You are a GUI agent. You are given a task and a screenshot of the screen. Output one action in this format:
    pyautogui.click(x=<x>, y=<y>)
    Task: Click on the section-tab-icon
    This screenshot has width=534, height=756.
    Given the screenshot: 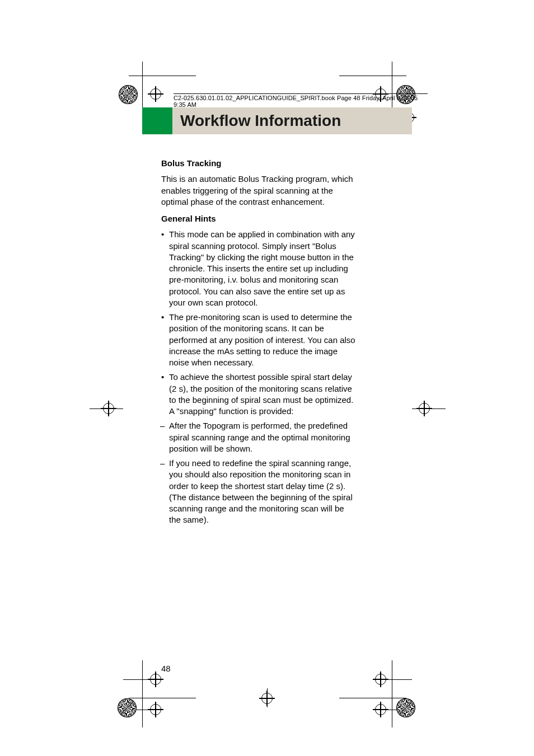 What is the action you would take?
    pyautogui.click(x=157, y=121)
    